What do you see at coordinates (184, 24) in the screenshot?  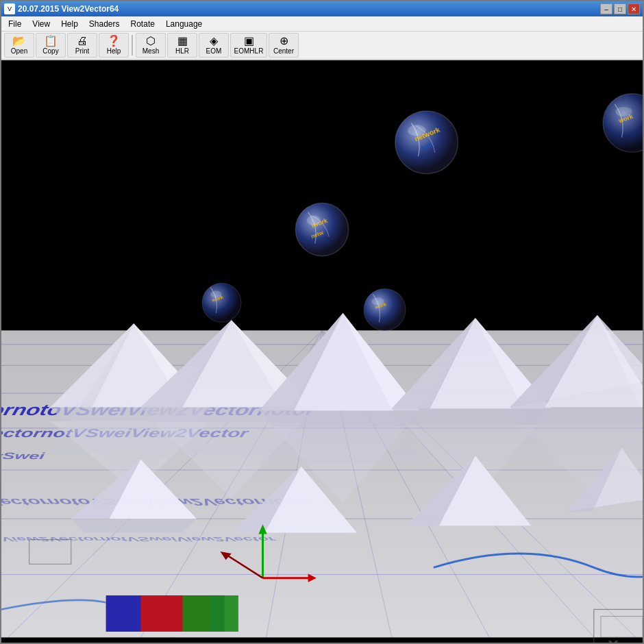 I see `menu-language: Language` at bounding box center [184, 24].